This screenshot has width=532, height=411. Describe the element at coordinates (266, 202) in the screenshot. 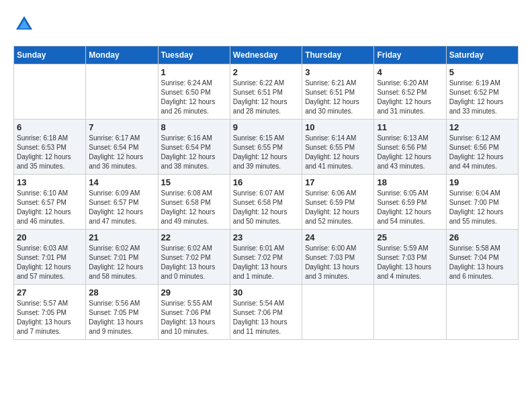

I see `calendar-cell: 16Sunrise: 6:07 AMSunset: 6:58 PMDayligh…` at that location.